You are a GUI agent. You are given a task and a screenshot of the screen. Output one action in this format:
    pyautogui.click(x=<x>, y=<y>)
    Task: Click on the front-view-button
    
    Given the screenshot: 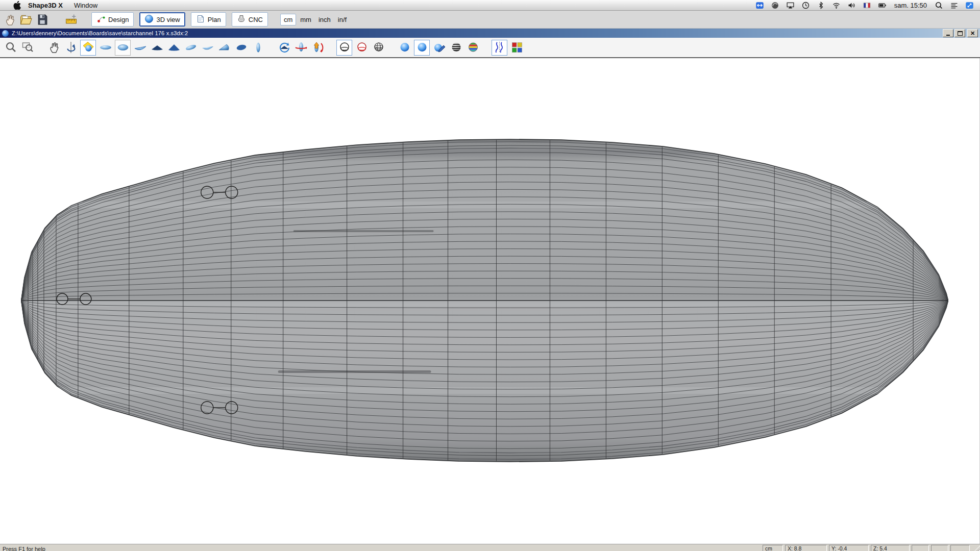 What is the action you would take?
    pyautogui.click(x=157, y=48)
    